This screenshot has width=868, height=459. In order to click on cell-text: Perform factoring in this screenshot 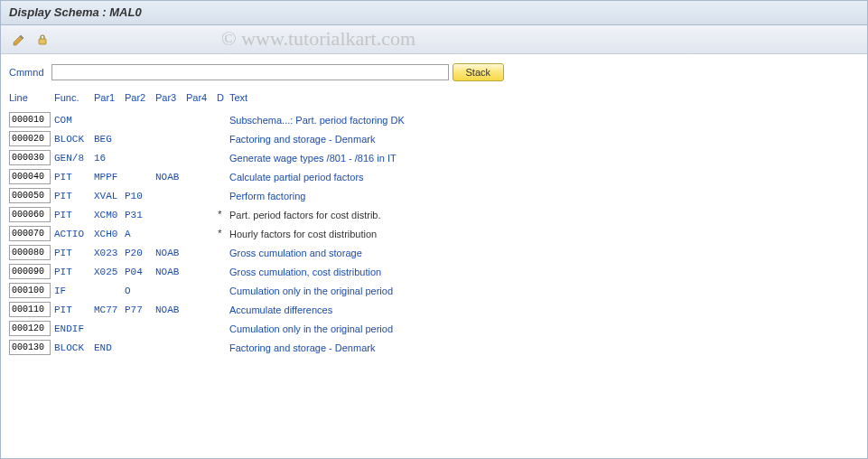, I will do `click(544, 196)`.